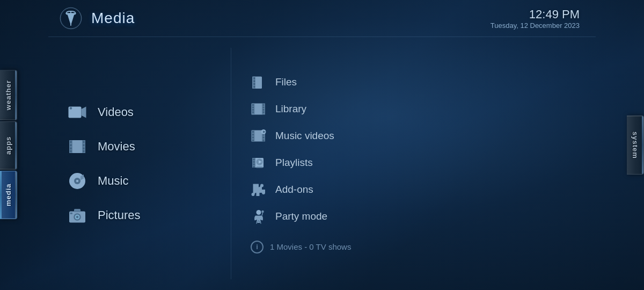 The height and width of the screenshot is (290, 644). Describe the element at coordinates (9, 146) in the screenshot. I see `sidebar-label-apps: apps` at that location.